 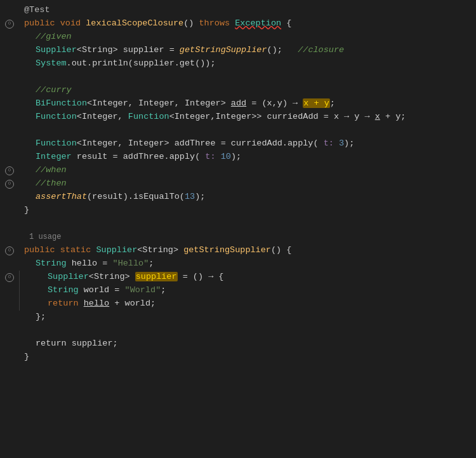 I want to click on token: //when, so click(x=51, y=170).